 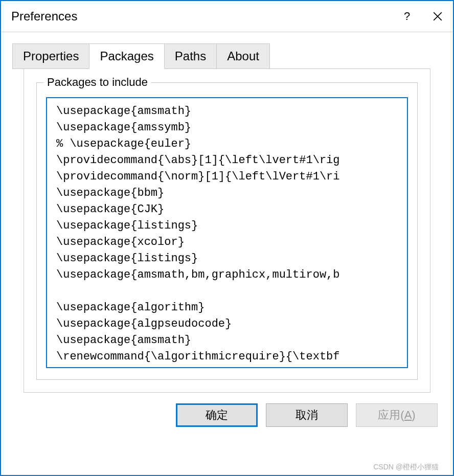 I want to click on close-button, so click(x=438, y=16).